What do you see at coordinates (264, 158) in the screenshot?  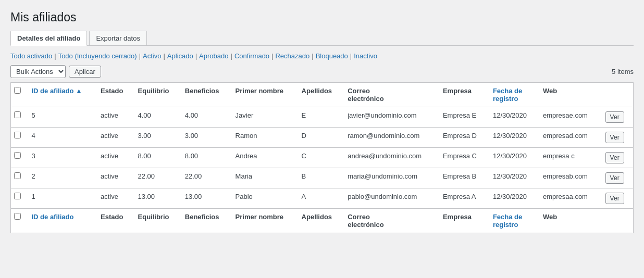 I see `cell-primer-nombre-2: Andrea` at bounding box center [264, 158].